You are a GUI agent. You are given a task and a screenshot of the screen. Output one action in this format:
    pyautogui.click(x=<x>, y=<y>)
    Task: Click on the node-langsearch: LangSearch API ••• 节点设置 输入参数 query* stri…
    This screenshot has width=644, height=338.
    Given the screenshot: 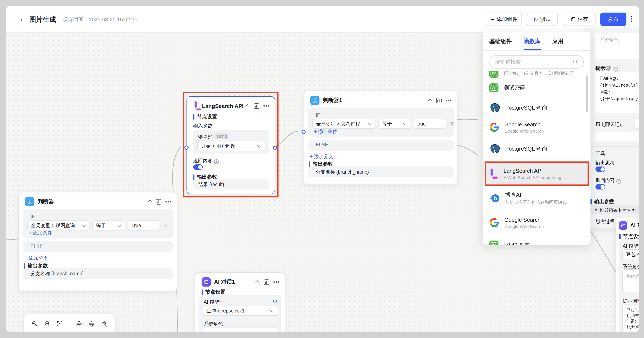 What is the action you would take?
    pyautogui.click(x=231, y=145)
    